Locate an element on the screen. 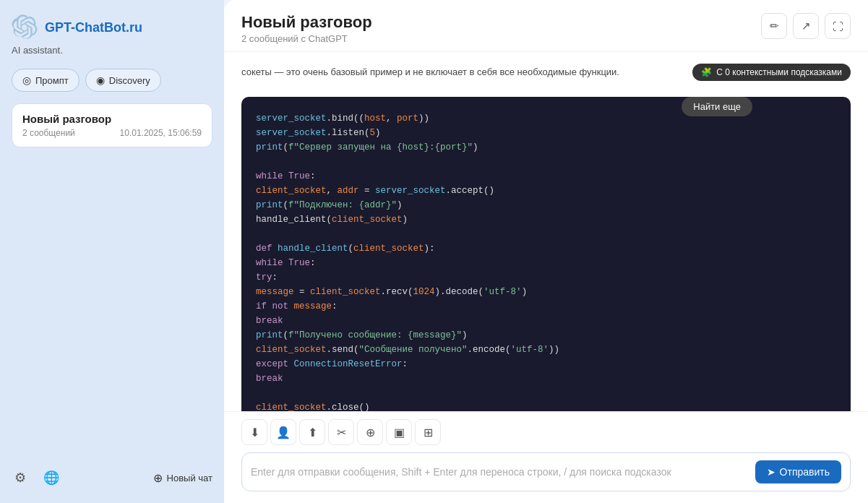  input-area: ➤ Отправить is located at coordinates (546, 478).